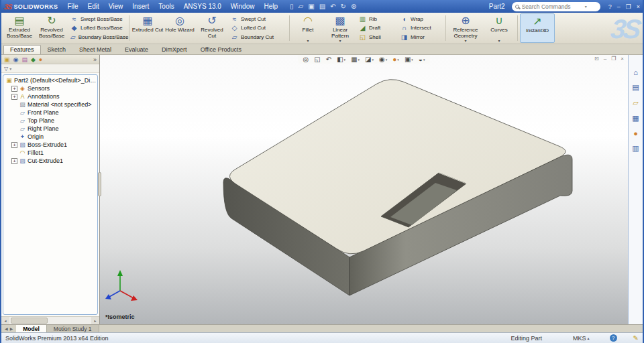  I want to click on configurationmanager-tab-icon: ▤, so click(24, 60).